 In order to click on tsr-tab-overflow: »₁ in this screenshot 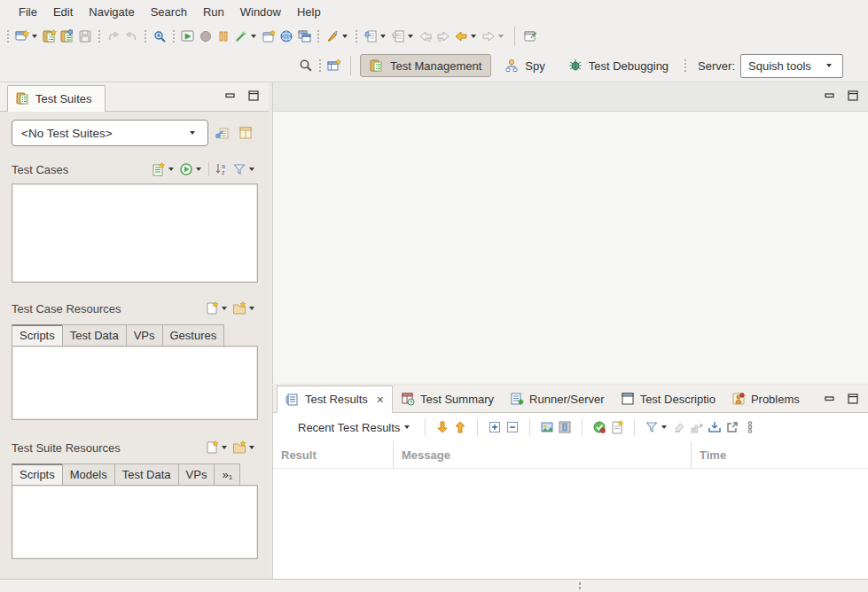, I will do `click(227, 475)`.